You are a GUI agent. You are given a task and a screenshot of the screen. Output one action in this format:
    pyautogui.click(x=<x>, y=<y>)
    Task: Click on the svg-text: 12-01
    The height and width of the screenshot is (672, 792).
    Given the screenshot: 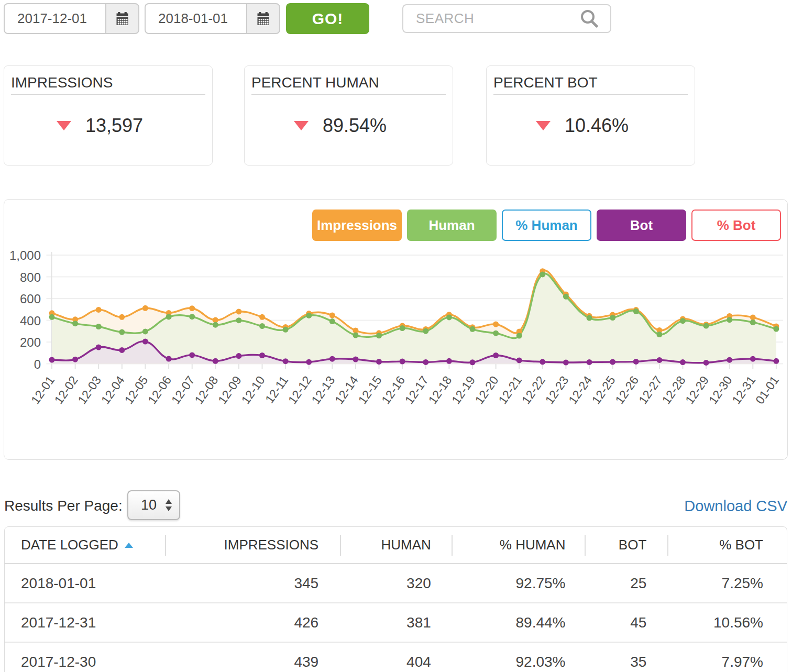 What is the action you would take?
    pyautogui.click(x=43, y=390)
    